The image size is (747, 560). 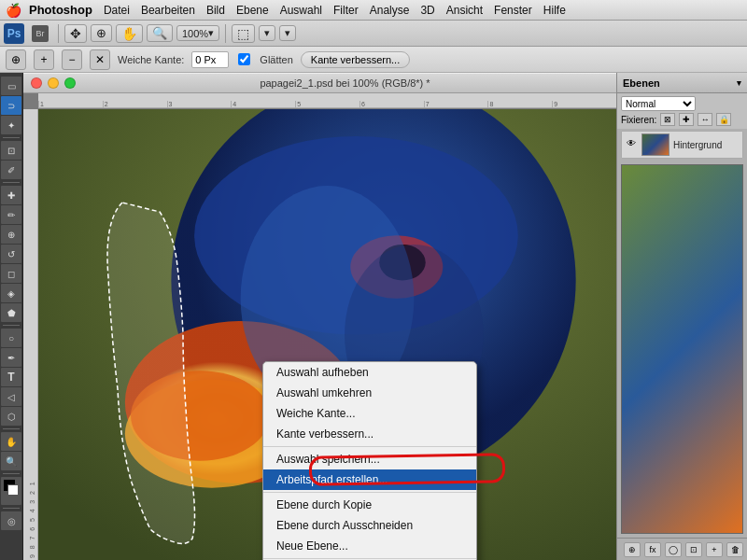 What do you see at coordinates (370, 505) in the screenshot?
I see `ctx-ebene-kopie: Ebene durch Kopie` at bounding box center [370, 505].